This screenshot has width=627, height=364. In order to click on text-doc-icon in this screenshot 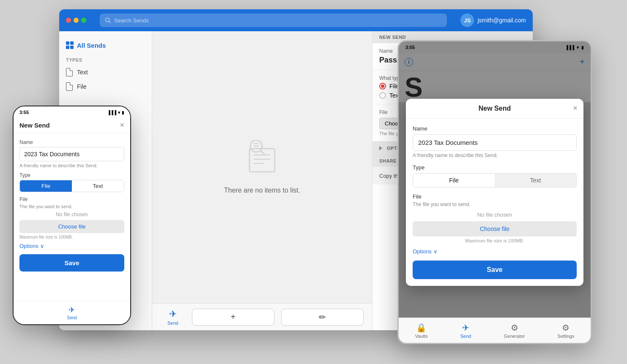, I will do `click(69, 72)`.